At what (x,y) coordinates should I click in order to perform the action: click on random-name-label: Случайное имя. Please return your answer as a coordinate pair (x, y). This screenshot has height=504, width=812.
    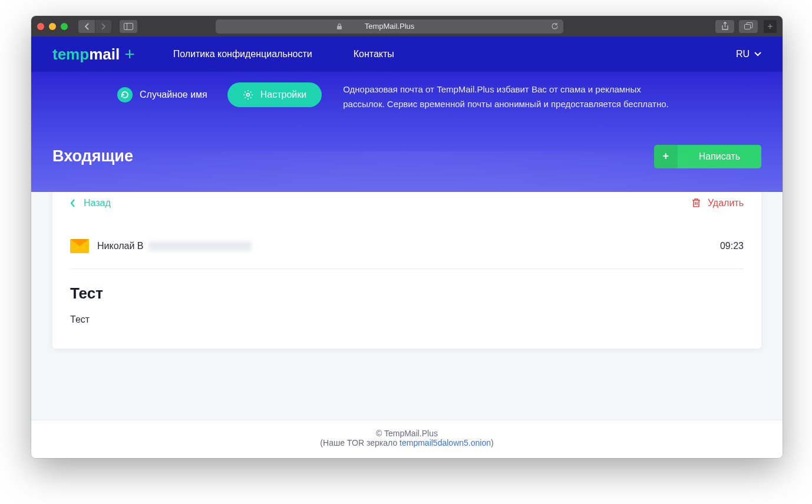
    Looking at the image, I should click on (173, 95).